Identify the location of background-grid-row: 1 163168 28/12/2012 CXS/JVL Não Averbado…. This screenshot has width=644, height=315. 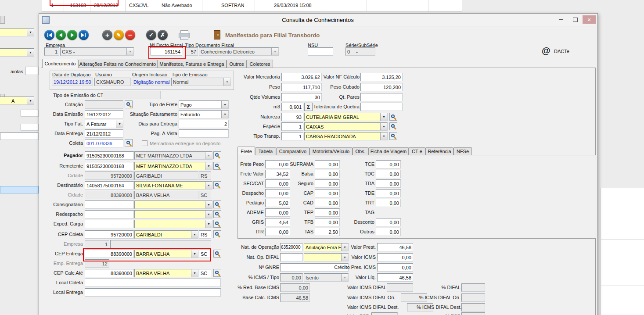
(252, 6).